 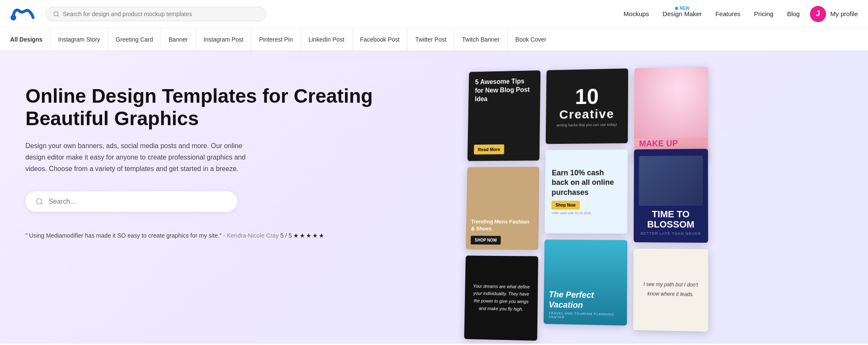 What do you see at coordinates (712, 14) in the screenshot?
I see `main-nav: Mockups NEW Design Maker Features Pricin…` at bounding box center [712, 14].